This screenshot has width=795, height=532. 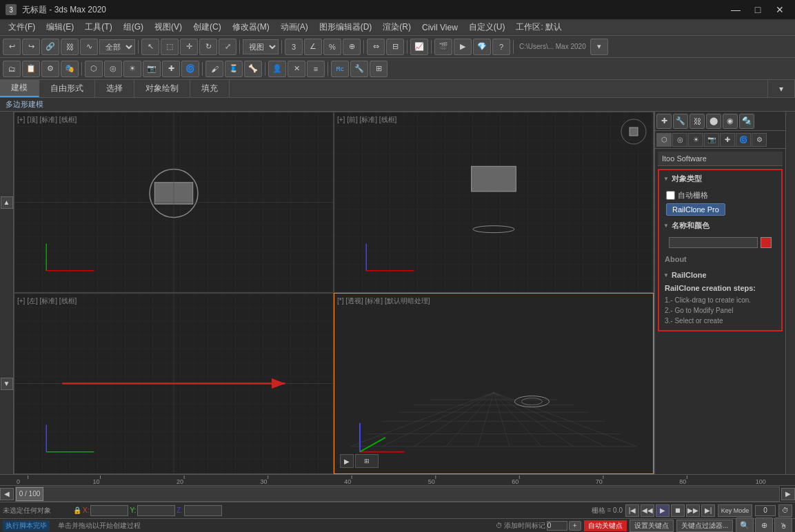 I want to click on panel-spacewarp-btn: 🌀, so click(x=743, y=140).